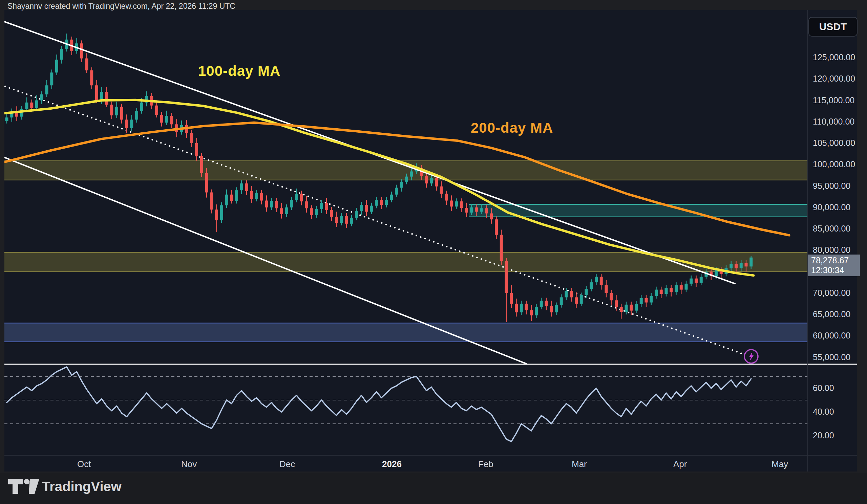 The height and width of the screenshot is (504, 867). Describe the element at coordinates (680, 464) in the screenshot. I see `time-tick: Apr` at that location.